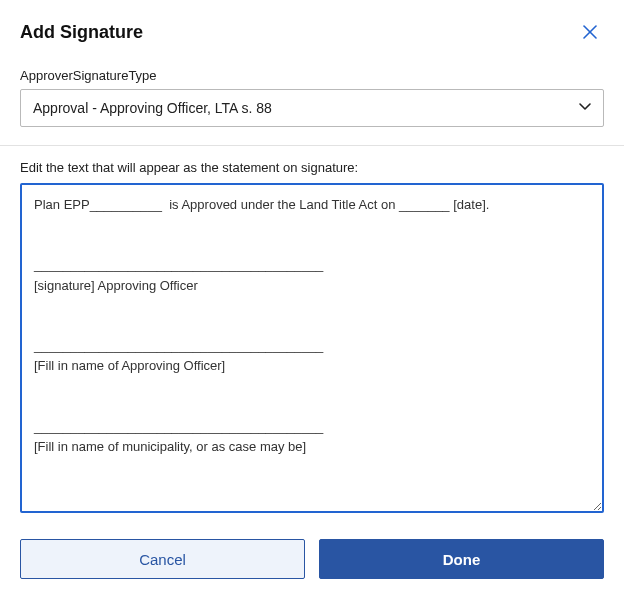 The height and width of the screenshot is (595, 624). I want to click on dialog-button-row: Cancel Done, so click(312, 559).